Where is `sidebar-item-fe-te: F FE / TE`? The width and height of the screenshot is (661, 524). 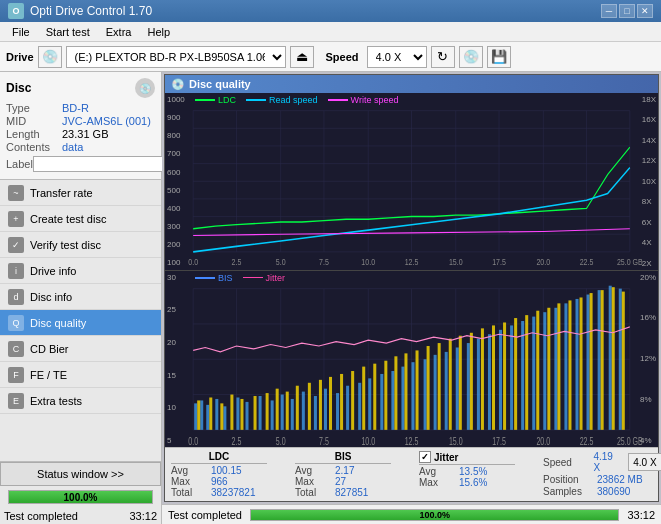 sidebar-item-fe-te: F FE / TE is located at coordinates (80, 375).